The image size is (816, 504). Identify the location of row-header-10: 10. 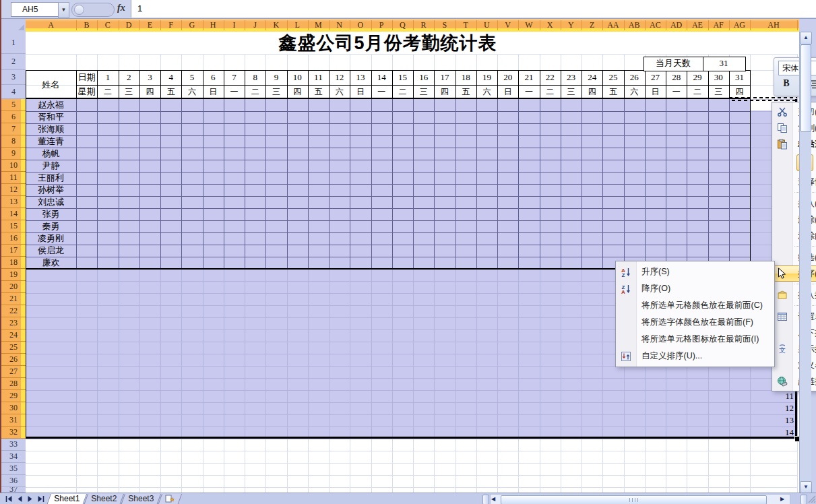
(13, 166).